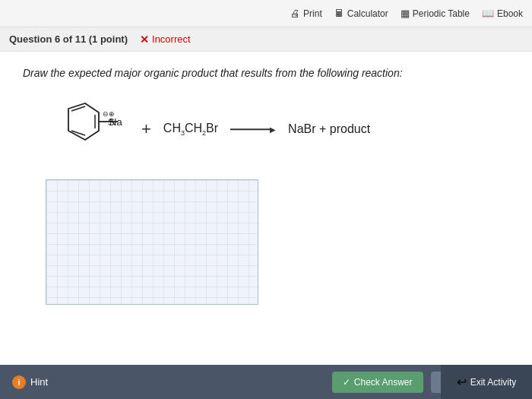 This screenshot has width=532, height=399. What do you see at coordinates (152, 242) in the screenshot?
I see `grid-svg` at bounding box center [152, 242].